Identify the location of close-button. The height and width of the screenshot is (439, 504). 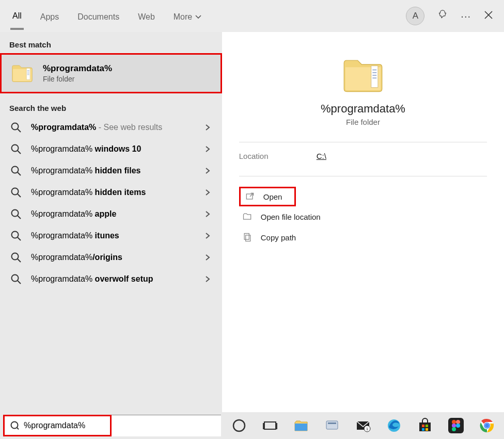
(489, 16).